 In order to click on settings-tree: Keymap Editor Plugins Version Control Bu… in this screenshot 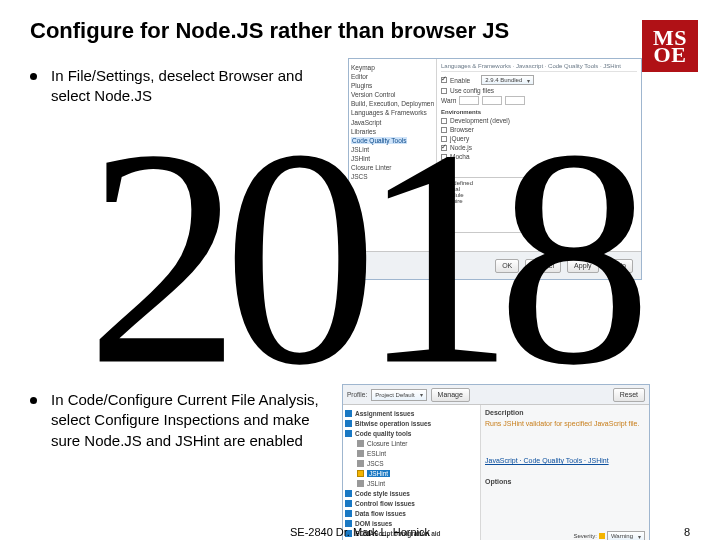, I will do `click(393, 155)`.